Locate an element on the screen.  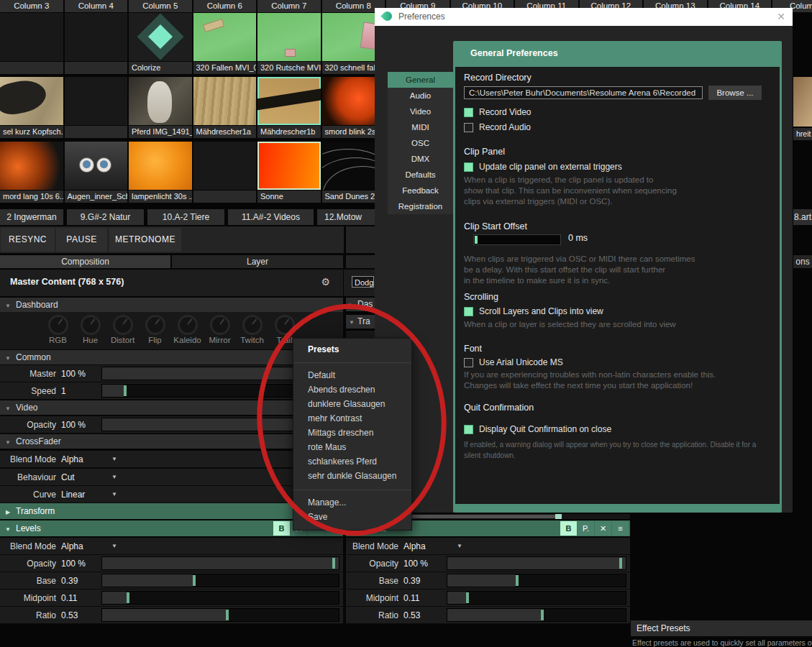
deck-tab-partial: 8.art is located at coordinates (803, 217).